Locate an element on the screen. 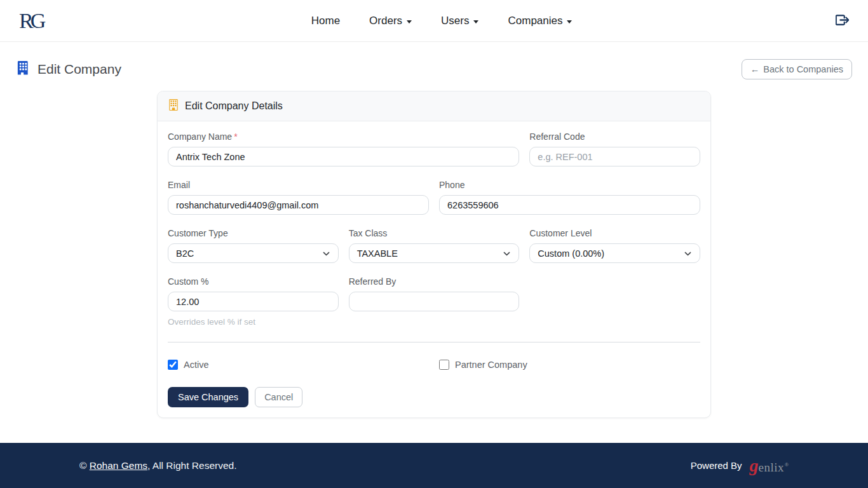  powered-by-label: Powered By is located at coordinates (717, 465).